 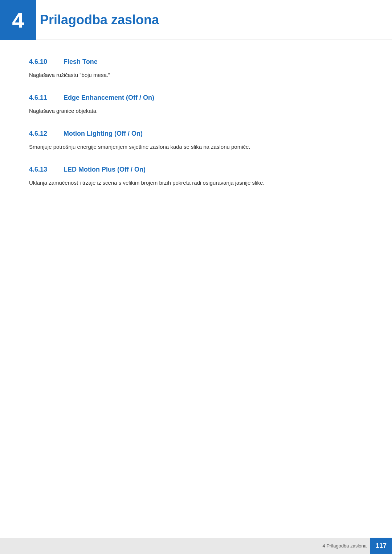 What do you see at coordinates (41, 170) in the screenshot?
I see `section-number-4613: 4.6.13` at bounding box center [41, 170].